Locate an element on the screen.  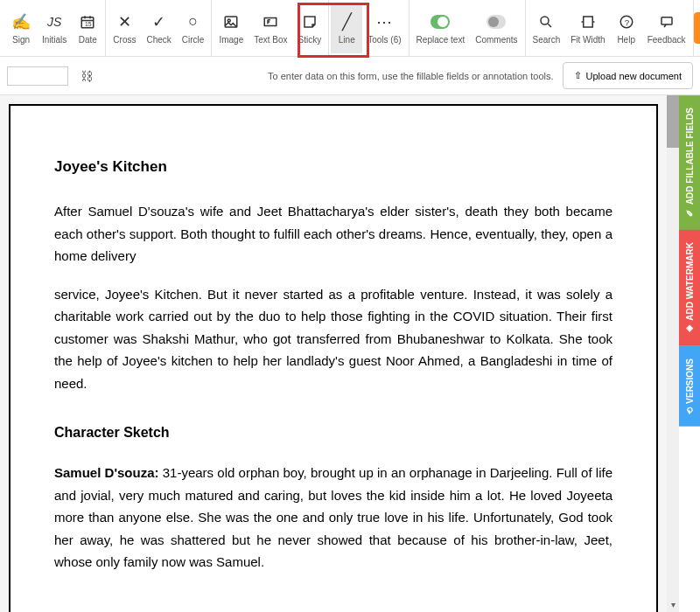
feedback-button: Feedback is located at coordinates (667, 28).